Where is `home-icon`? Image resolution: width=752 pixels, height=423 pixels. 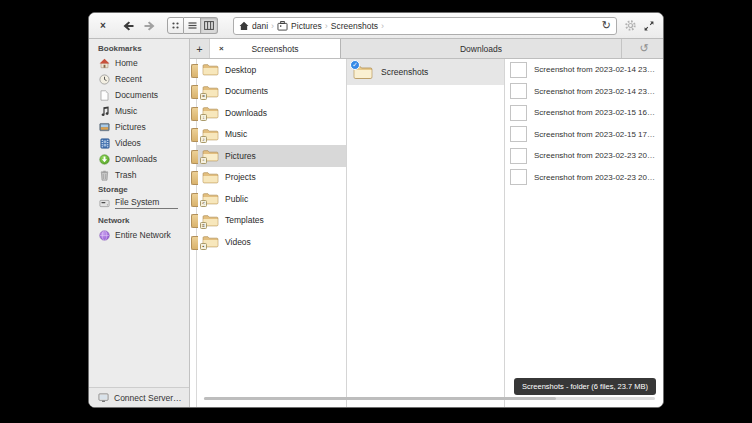
home-icon is located at coordinates (104, 64).